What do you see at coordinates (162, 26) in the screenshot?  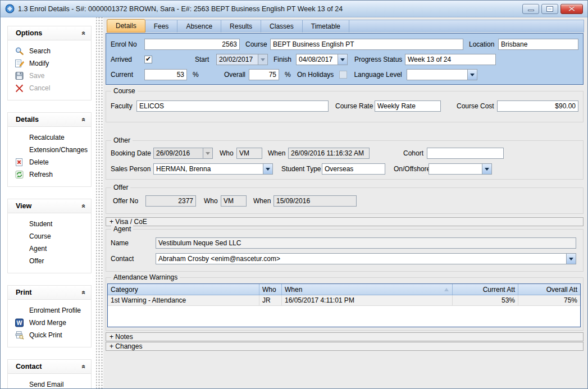 I see `tab-fees: Fees` at bounding box center [162, 26].